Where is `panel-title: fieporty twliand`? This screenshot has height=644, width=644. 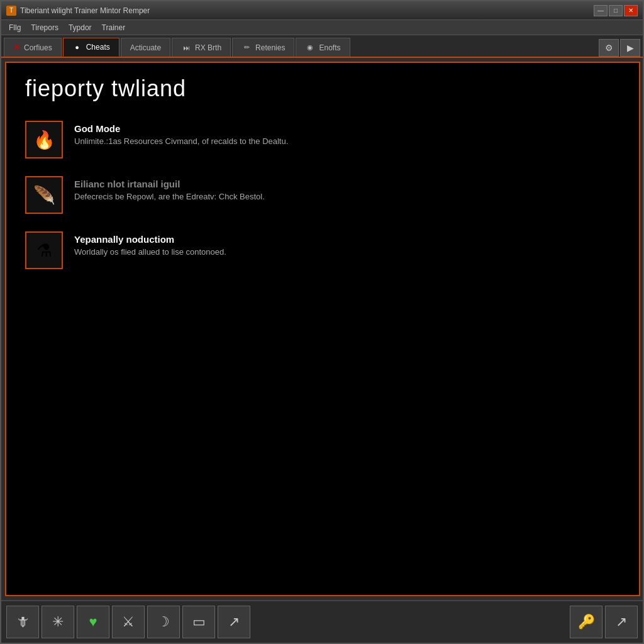
panel-title: fieporty twliand is located at coordinates (323, 89).